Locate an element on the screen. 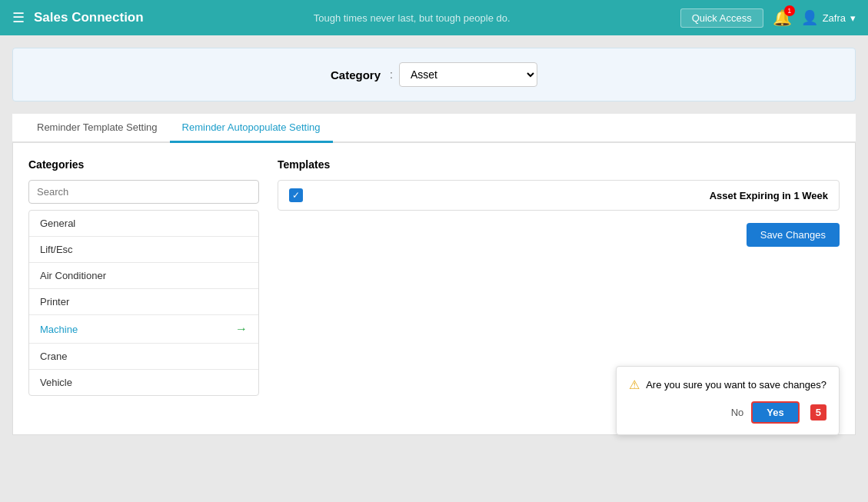  confirm-text: Are you sure you want to save changes? is located at coordinates (737, 384).